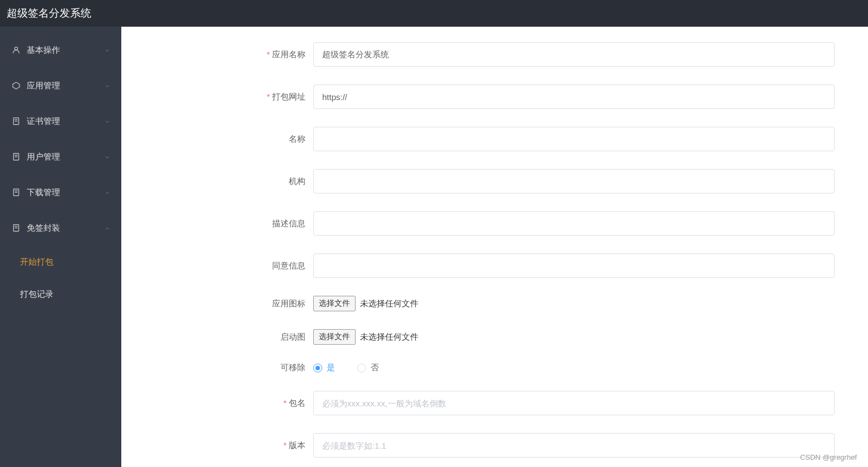  I want to click on file-status-app-icon: 未选择任何文件, so click(389, 304).